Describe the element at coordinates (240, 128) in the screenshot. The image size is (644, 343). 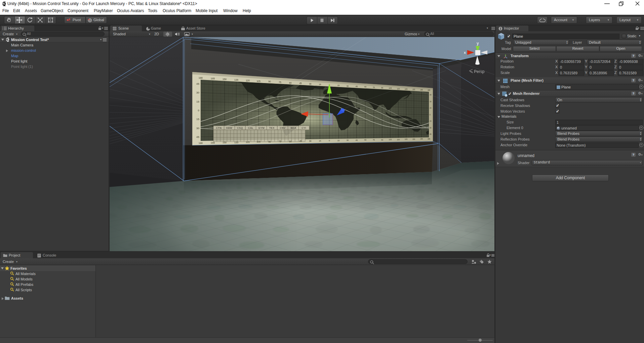
I see `svg-text: CSQ` at that location.